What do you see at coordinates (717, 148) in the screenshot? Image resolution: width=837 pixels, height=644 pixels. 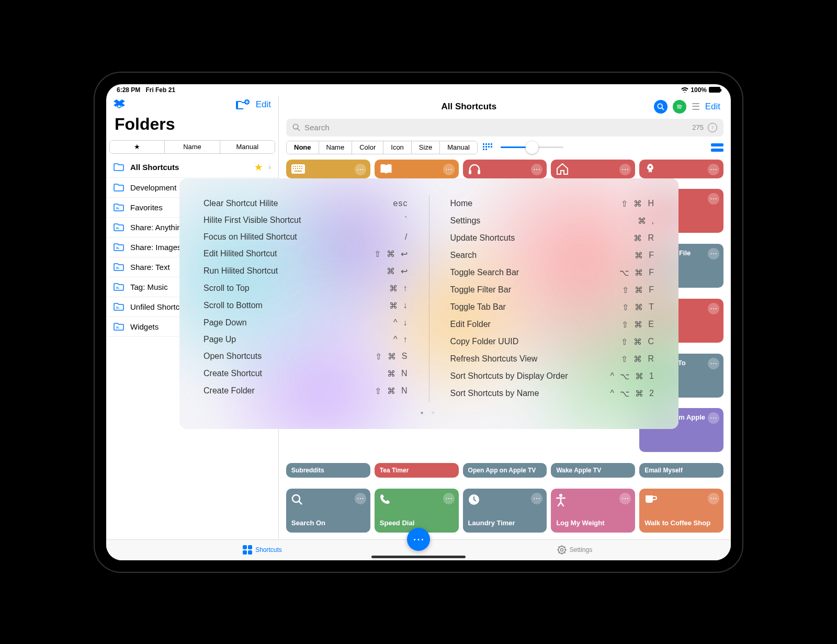 I see `view-toggle-icon` at bounding box center [717, 148].